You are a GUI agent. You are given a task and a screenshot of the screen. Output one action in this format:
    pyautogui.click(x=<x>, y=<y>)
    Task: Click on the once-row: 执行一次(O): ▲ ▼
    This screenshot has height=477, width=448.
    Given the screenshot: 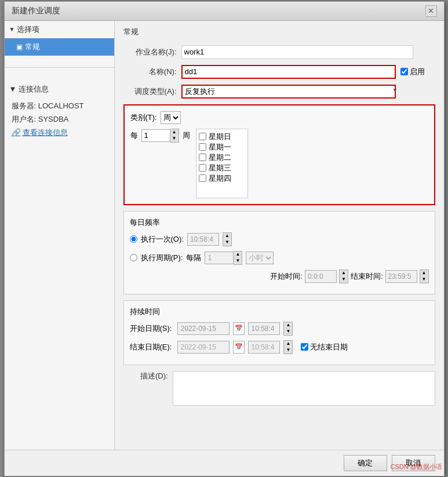 What is the action you would take?
    pyautogui.click(x=279, y=239)
    